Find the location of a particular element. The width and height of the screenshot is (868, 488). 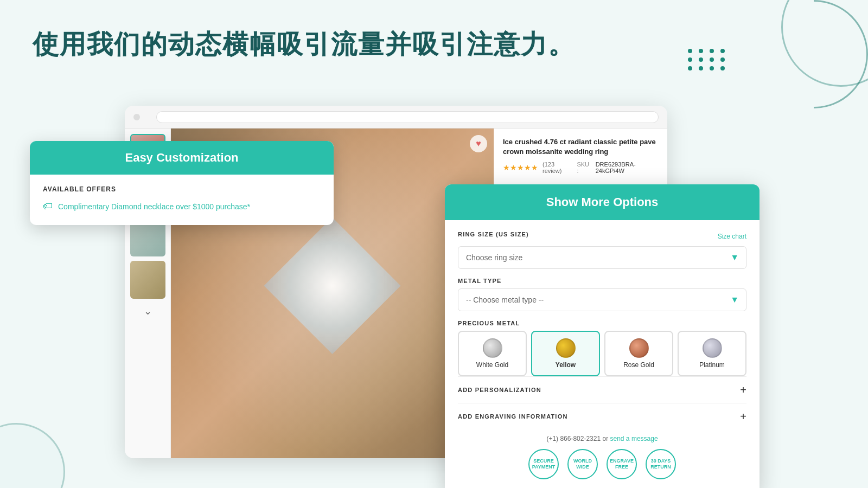

browser-bar is located at coordinates (396, 117).